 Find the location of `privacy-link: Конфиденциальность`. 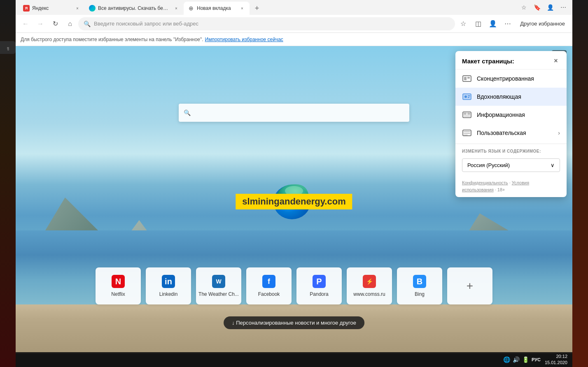

privacy-link: Конфиденциальность is located at coordinates (485, 183).